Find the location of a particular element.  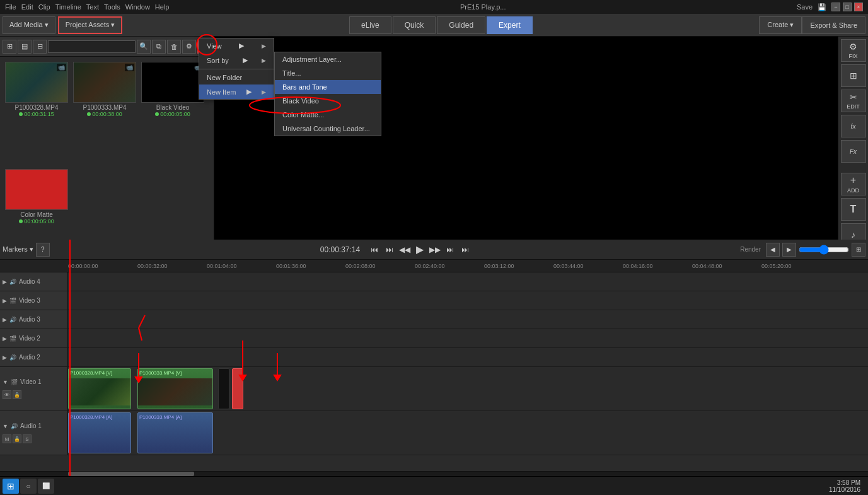

timeline-help-btn: ? is located at coordinates (43, 250).